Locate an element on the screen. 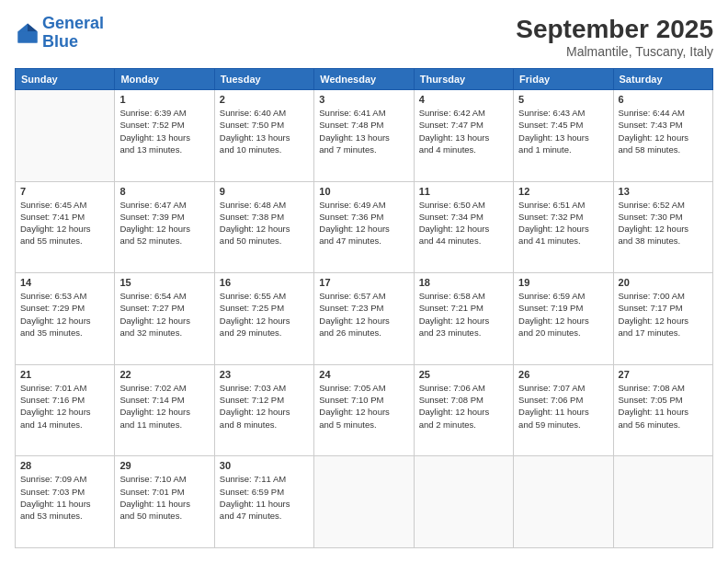  logo: General Blue is located at coordinates (59, 33).